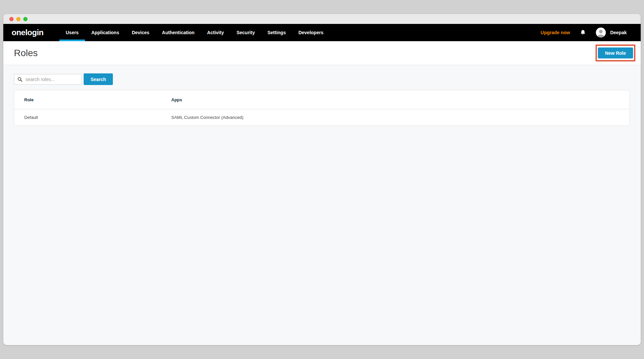 The height and width of the screenshot is (359, 644). What do you see at coordinates (20, 79) in the screenshot?
I see `search-icon` at bounding box center [20, 79].